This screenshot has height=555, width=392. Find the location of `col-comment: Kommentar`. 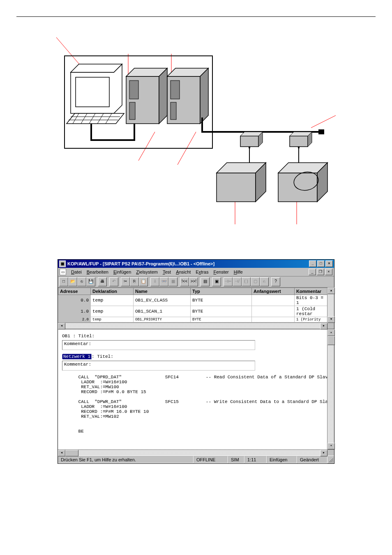

col-comment: Kommentar is located at coordinates (311, 292).